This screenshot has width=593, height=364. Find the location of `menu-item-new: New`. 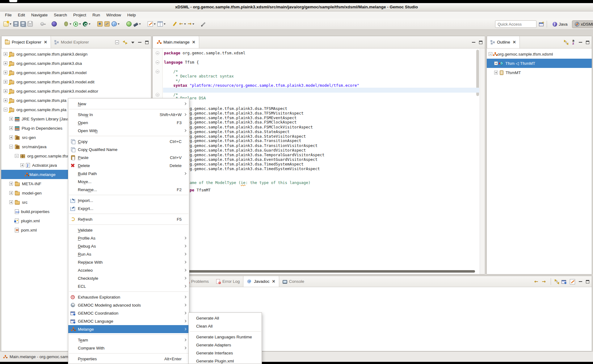

menu-item-new: New is located at coordinates (128, 104).